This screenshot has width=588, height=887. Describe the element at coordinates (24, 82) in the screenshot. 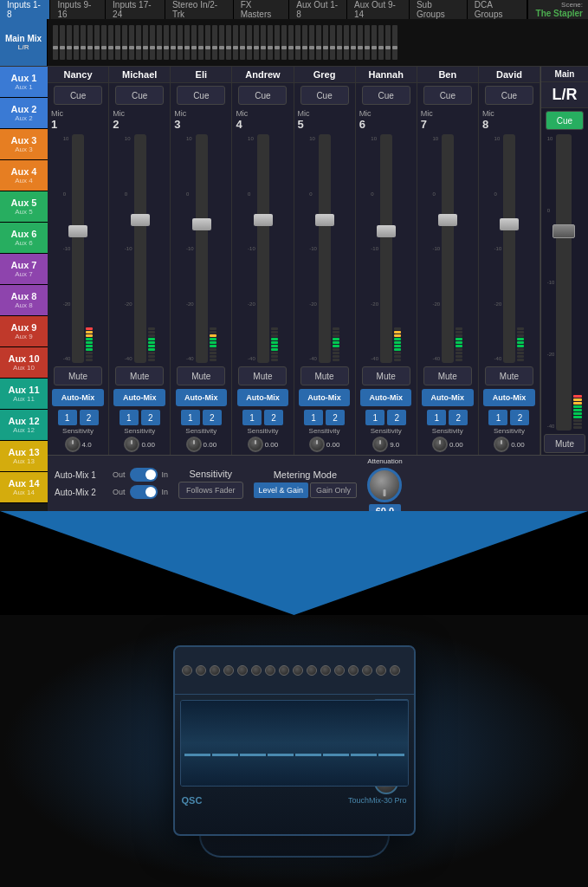

I see `sidebar-item-aux1: Aux 1 Aux 1` at that location.